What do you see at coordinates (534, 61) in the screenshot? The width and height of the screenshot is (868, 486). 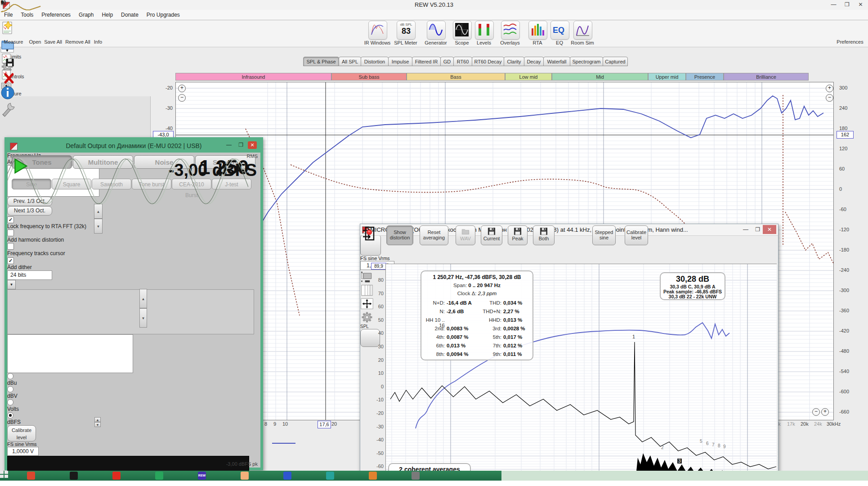 I see `tab-decay: Decay` at bounding box center [534, 61].